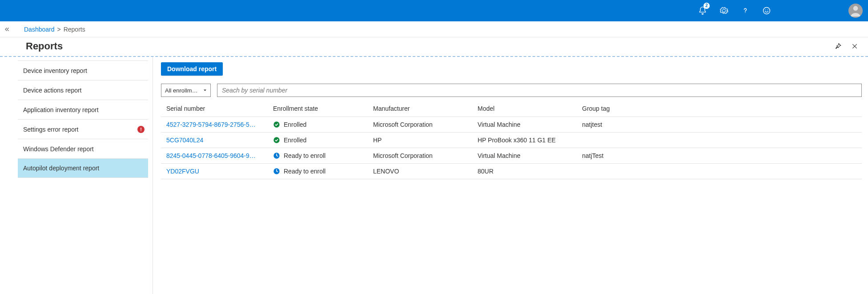  I want to click on smiley-icon, so click(767, 11).